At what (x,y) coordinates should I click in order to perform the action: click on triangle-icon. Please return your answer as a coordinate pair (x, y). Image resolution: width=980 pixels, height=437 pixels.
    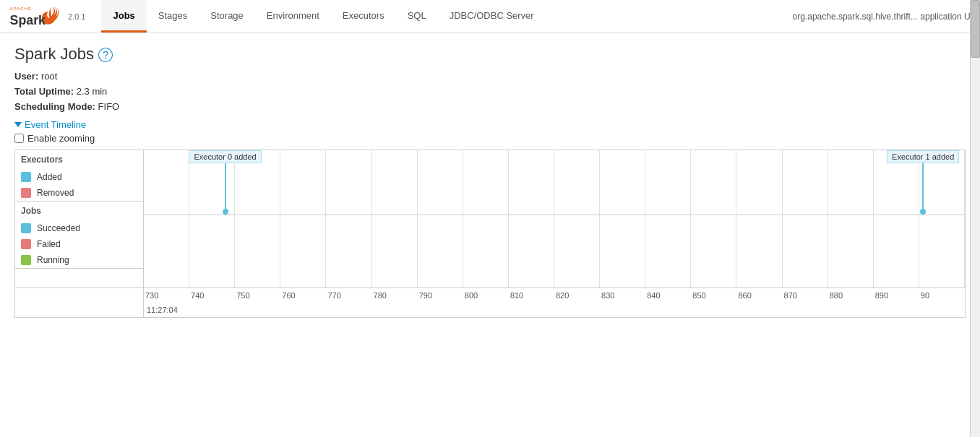
    Looking at the image, I should click on (18, 124).